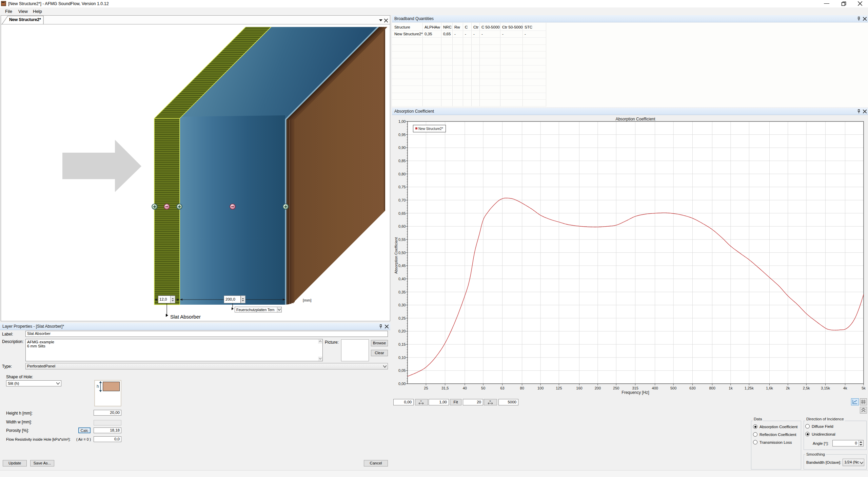 This screenshot has width=868, height=477. I want to click on svg-text: 3,15k, so click(825, 388).